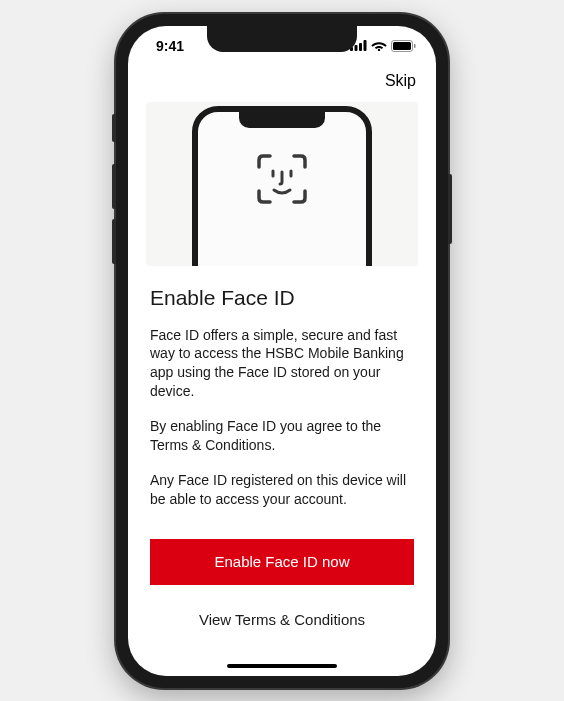 The image size is (564, 701). What do you see at coordinates (282, 490) in the screenshot?
I see `body-paragraph-3: Any Face ID registered on this device wi…` at bounding box center [282, 490].